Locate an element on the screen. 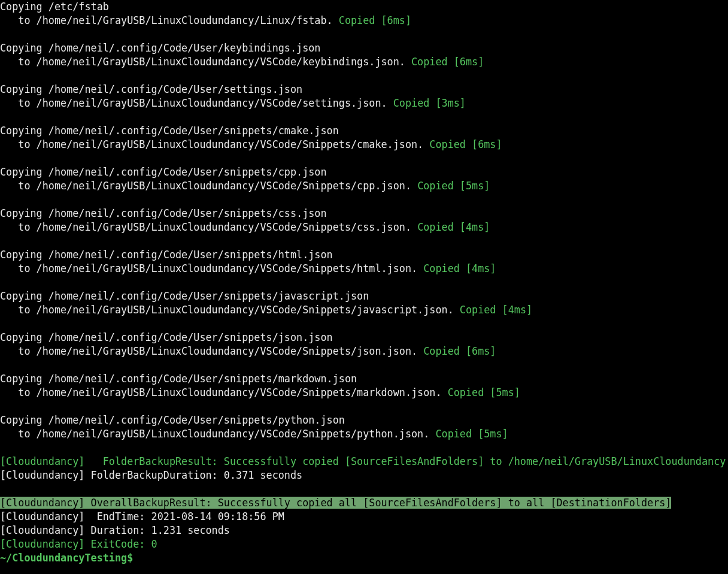  end-time: [Cloudundancy] EndTime: 2021-08-14 09:18… is located at coordinates (142, 516).